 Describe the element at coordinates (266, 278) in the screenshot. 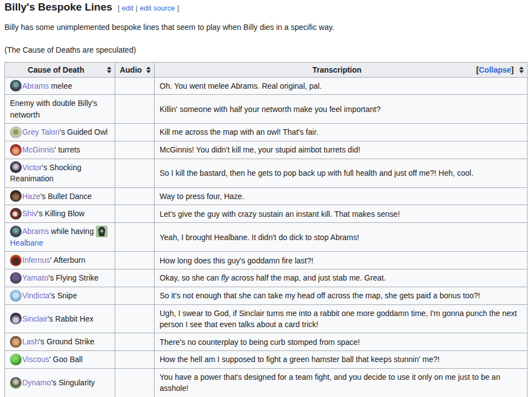

I see `table-row: Yamato's Flying Strike Okay, so she can …` at that location.